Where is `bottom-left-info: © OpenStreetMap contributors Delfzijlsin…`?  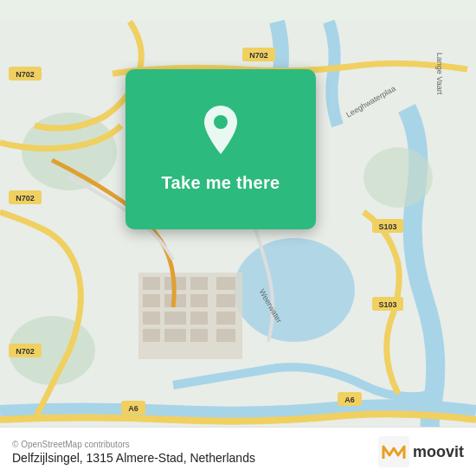
bottom-left-info: © OpenStreetMap contributors Delfzijlsin… is located at coordinates (133, 452).